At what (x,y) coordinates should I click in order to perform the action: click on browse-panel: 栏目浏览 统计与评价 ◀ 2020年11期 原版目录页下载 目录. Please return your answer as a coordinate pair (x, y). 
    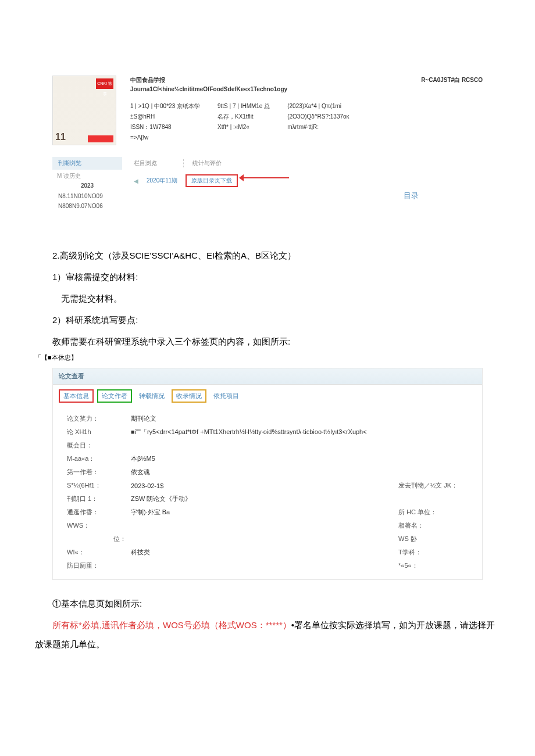
    Looking at the image, I should click on (308, 172).